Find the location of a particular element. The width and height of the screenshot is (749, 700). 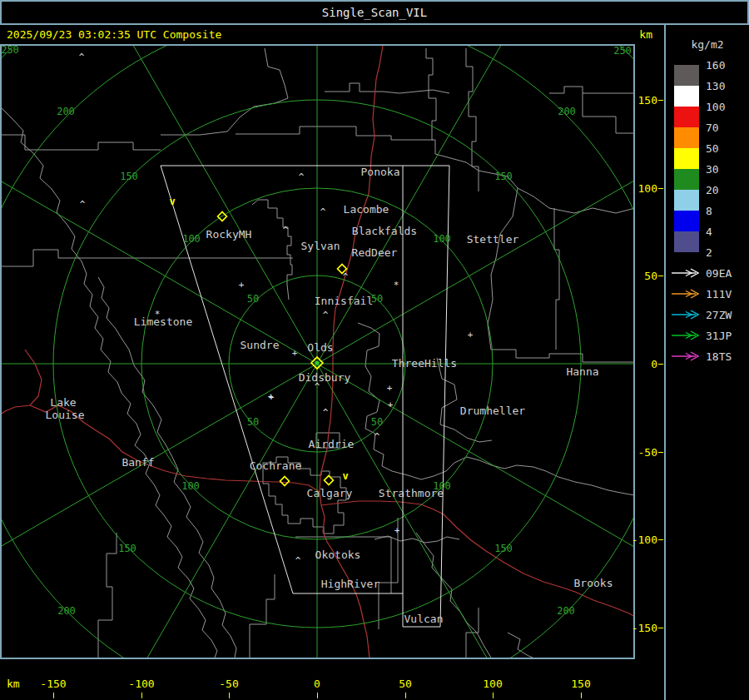

legend-threshold-label: 130 is located at coordinates (716, 87).